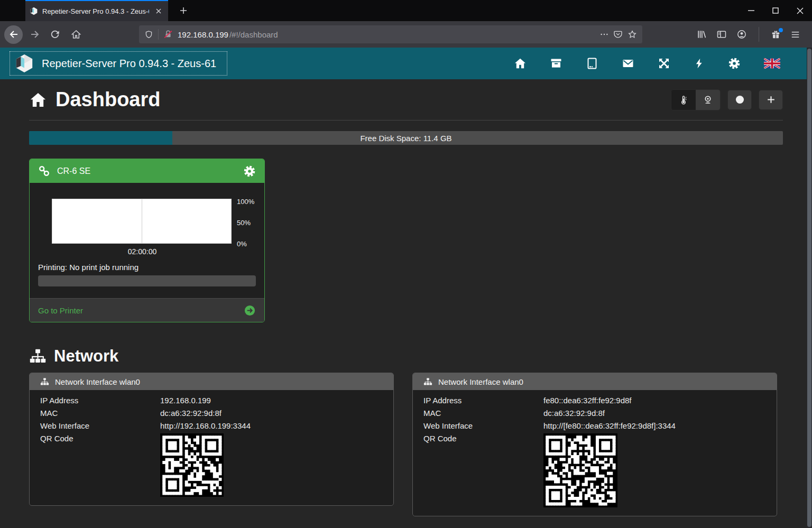 Image resolution: width=812 pixels, height=528 pixels. I want to click on y-tick-50: 50%, so click(244, 223).